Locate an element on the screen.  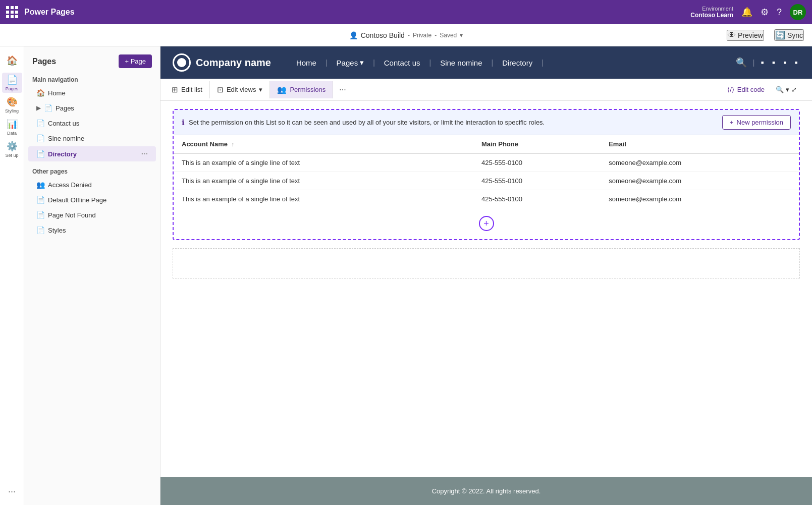
add-page-button: + Page is located at coordinates (135, 62).